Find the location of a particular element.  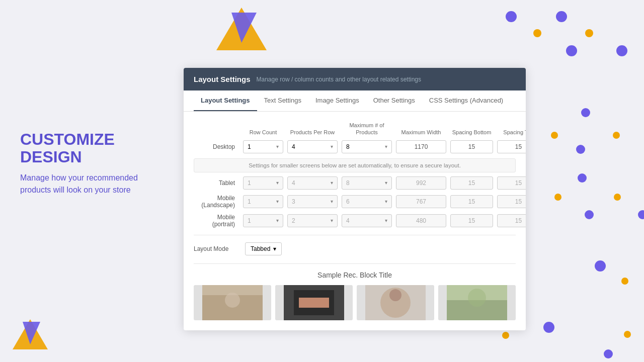

tablet-max-width is located at coordinates (421, 183).